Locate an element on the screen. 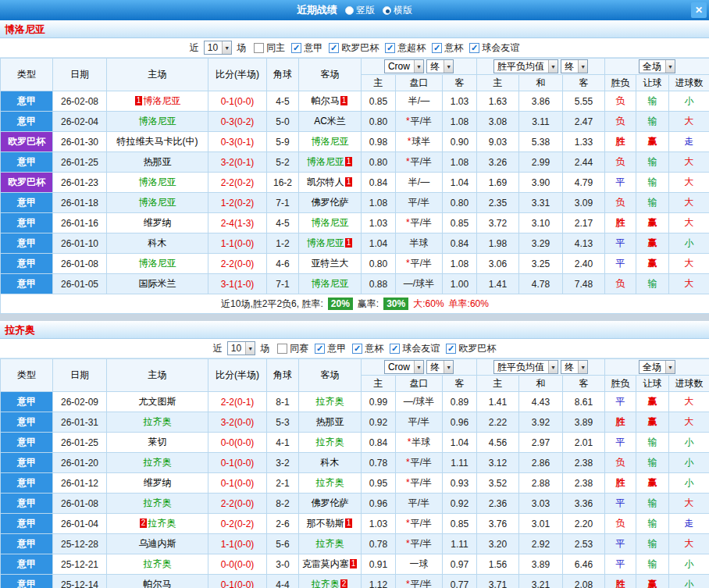 This screenshot has height=588, width=709. goals-cell: 大 is located at coordinates (689, 162).